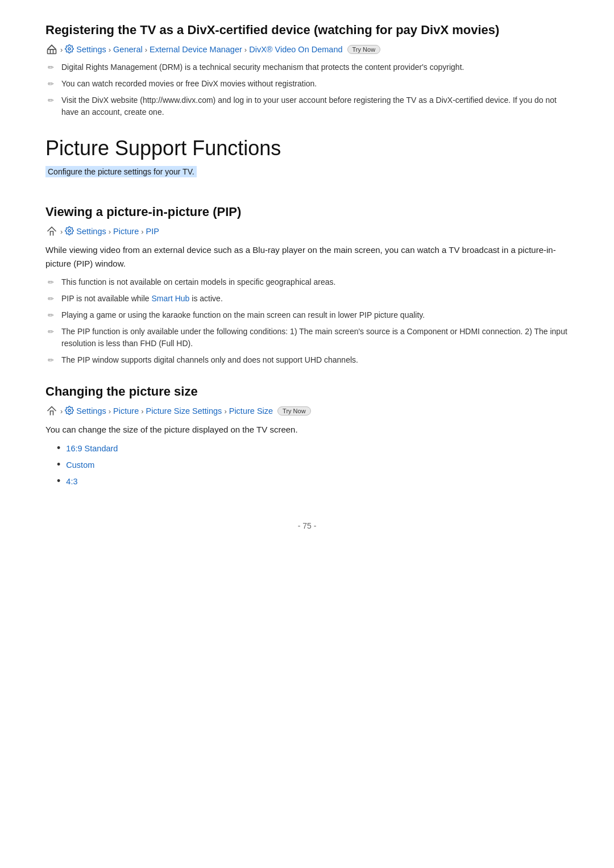 The width and height of the screenshot is (614, 868). What do you see at coordinates (142, 412) in the screenshot?
I see `sep-ps-3: ›` at bounding box center [142, 412].